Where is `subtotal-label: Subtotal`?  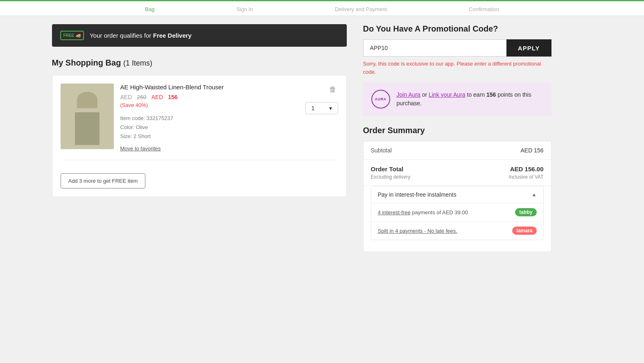 subtotal-label: Subtotal is located at coordinates (382, 150).